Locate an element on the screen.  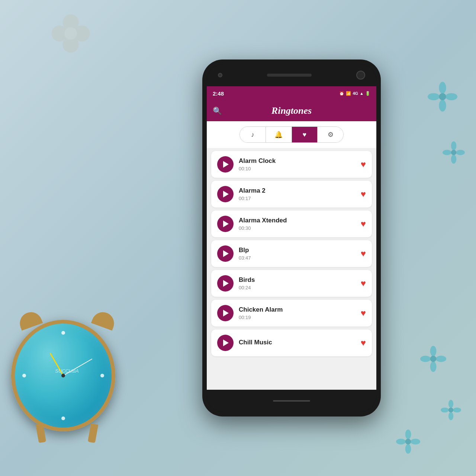
favorite-heart-7: ♥ is located at coordinates (363, 343).